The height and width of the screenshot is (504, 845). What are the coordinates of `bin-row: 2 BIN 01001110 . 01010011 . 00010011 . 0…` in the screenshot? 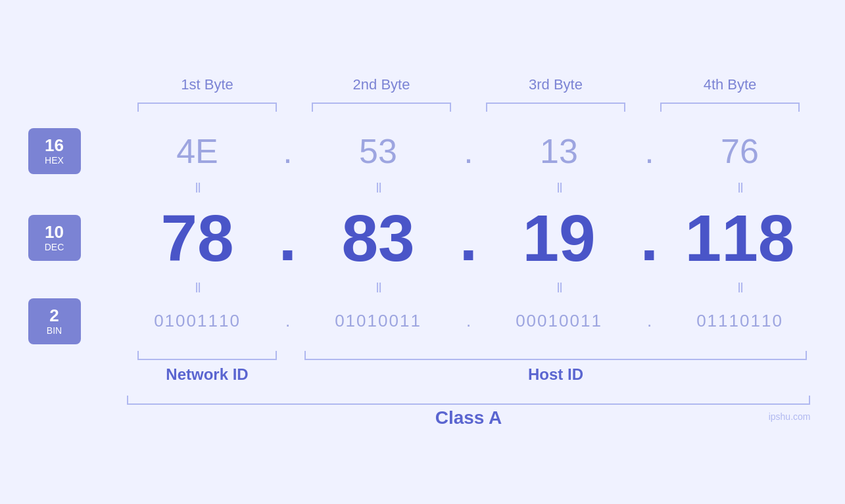 It's located at (423, 321).